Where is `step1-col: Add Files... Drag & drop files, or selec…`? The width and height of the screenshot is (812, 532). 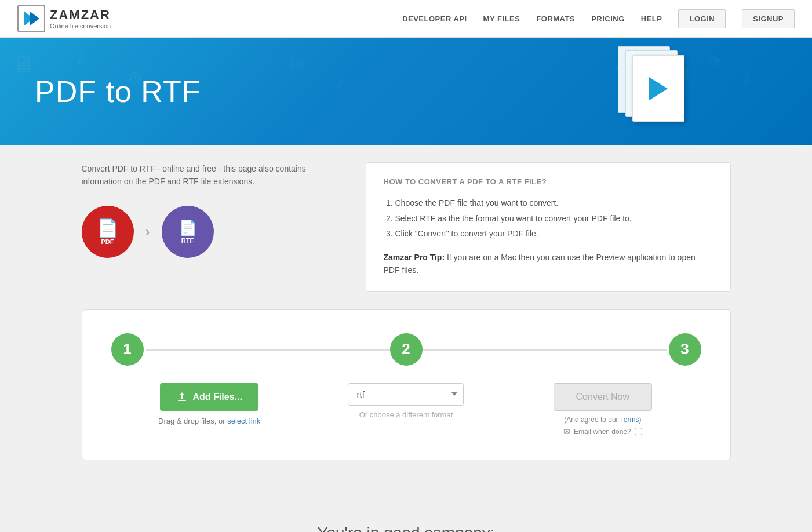 step1-col: Add Files... Drag & drop files, or selec… is located at coordinates (210, 405).